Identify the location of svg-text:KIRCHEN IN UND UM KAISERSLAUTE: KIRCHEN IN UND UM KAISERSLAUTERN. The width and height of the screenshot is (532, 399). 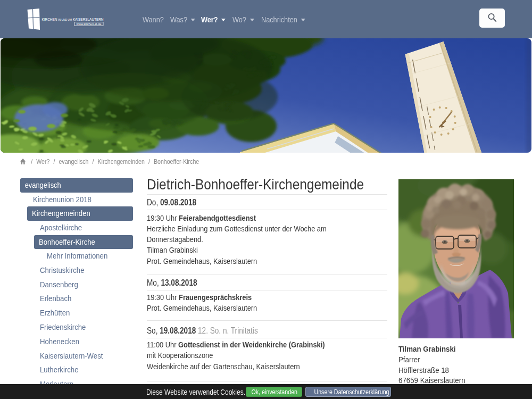
(73, 19).